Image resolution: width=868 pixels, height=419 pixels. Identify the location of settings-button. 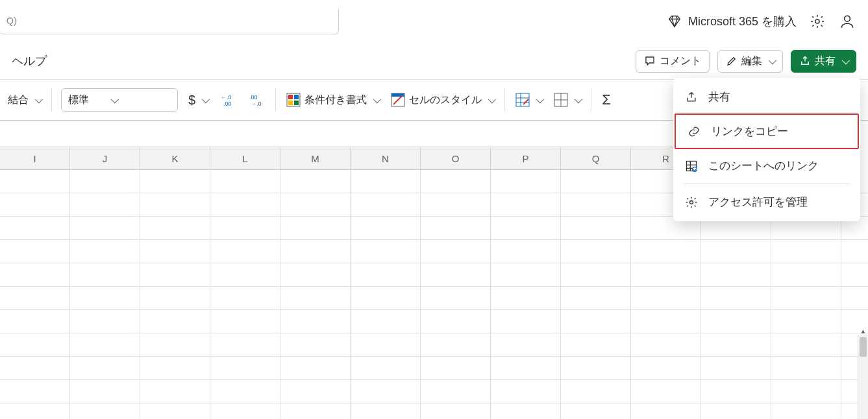
(817, 21).